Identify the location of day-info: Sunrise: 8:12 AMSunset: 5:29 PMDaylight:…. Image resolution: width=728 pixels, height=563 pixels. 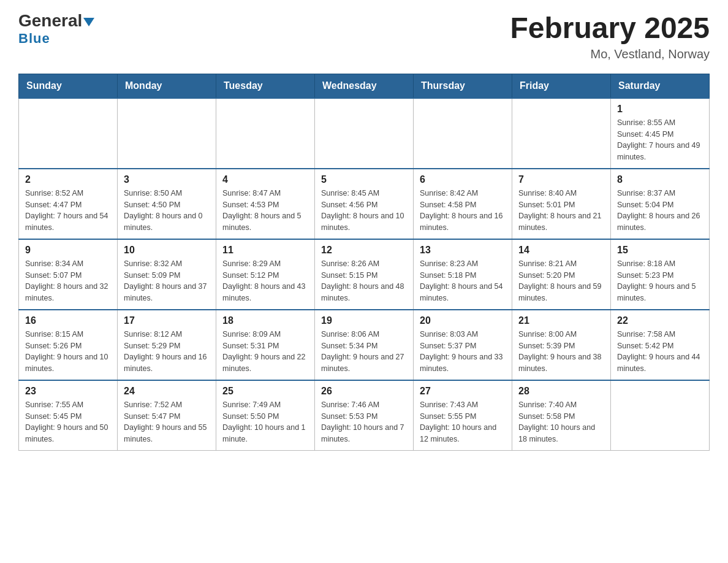
(167, 352).